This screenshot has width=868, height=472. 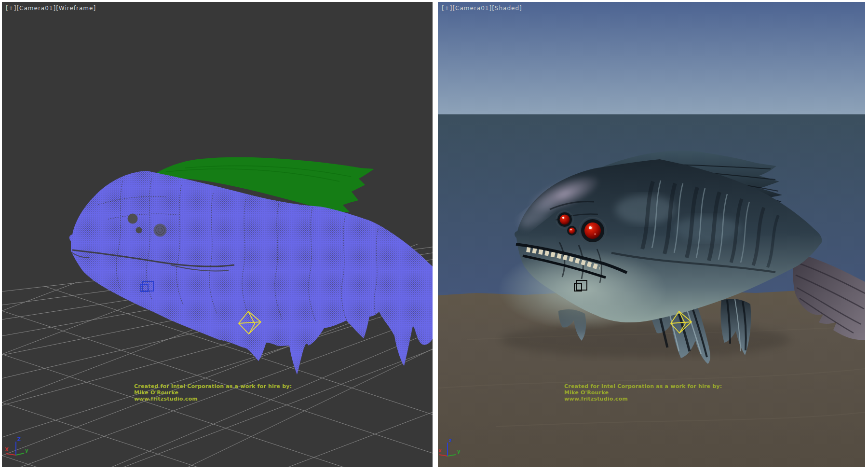 I want to click on z-axis-label: z, so click(x=450, y=440).